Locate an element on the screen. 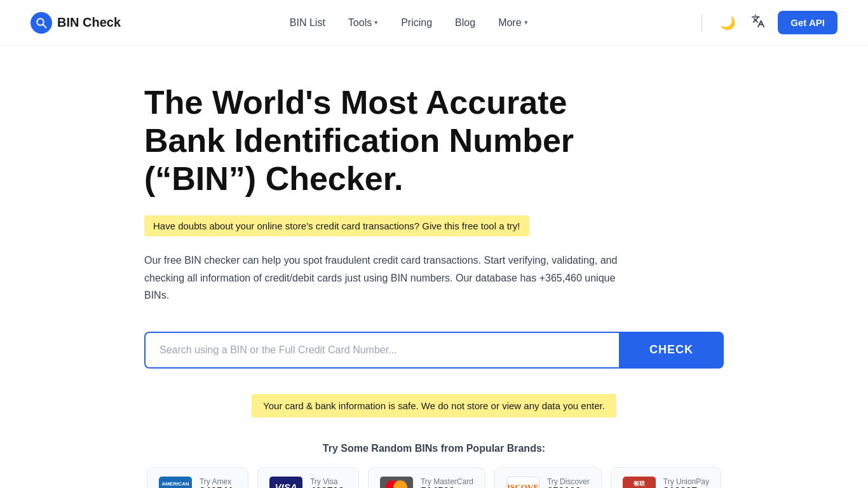  nav-links: BIN List Tools ▾ Pricing Blog More ▾ is located at coordinates (409, 23).